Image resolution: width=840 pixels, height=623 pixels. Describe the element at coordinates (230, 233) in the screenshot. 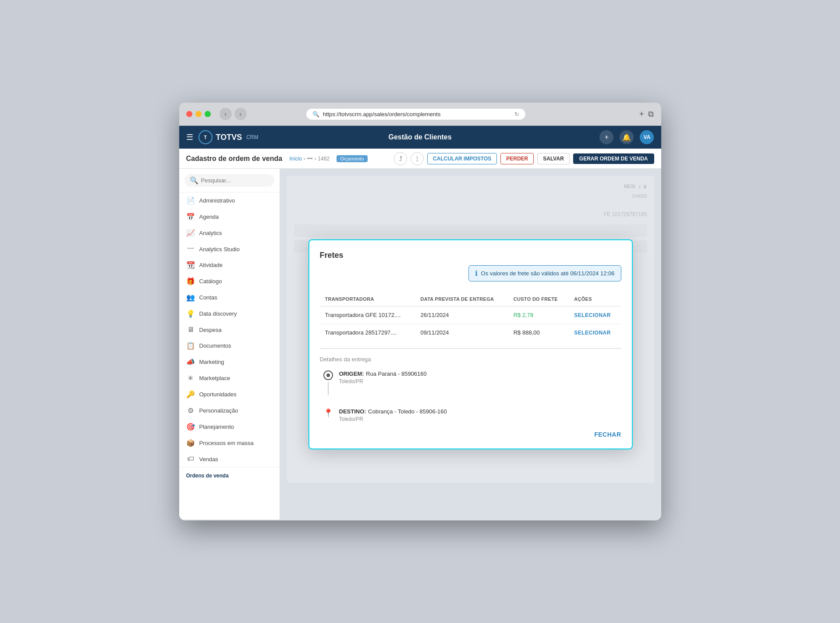

I see `sidebar-item-analytics: 📈Analytics` at that location.